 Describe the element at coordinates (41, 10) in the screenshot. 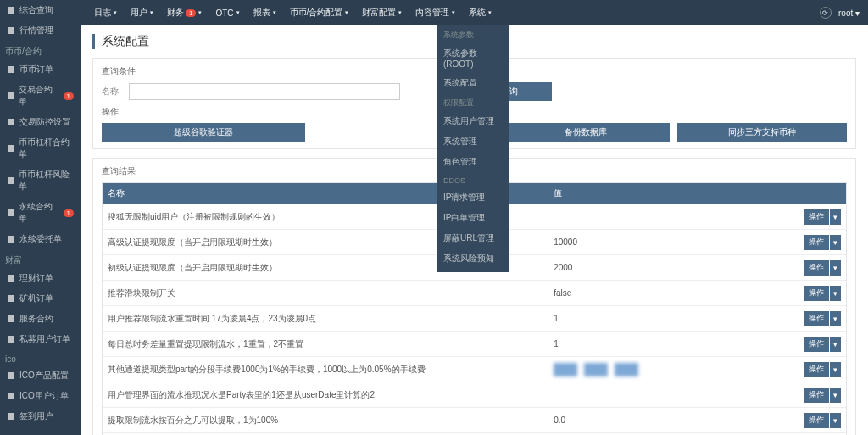

I see `sidebar-item: 综合查询` at that location.